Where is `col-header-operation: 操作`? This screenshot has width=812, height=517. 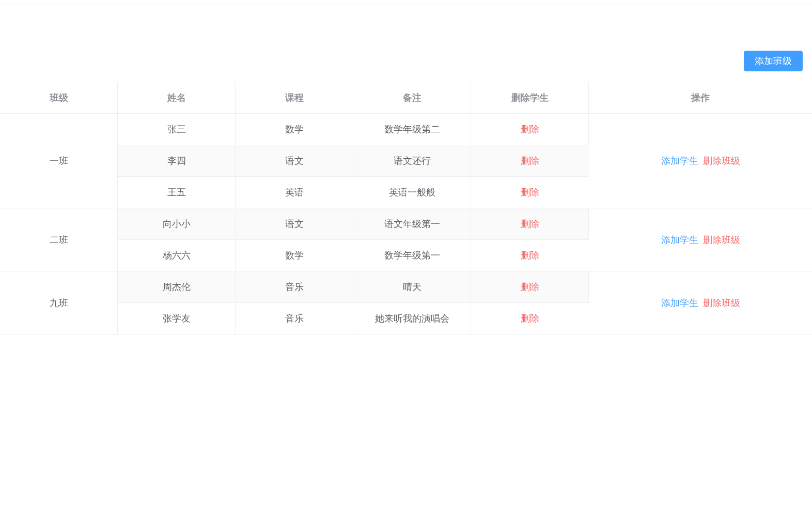 col-header-operation: 操作 is located at coordinates (700, 98).